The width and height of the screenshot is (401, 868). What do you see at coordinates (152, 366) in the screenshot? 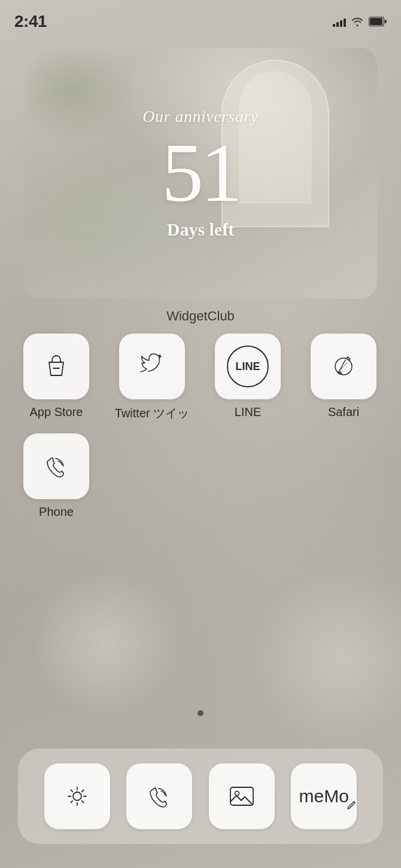
I see `twitter-icon` at bounding box center [152, 366].